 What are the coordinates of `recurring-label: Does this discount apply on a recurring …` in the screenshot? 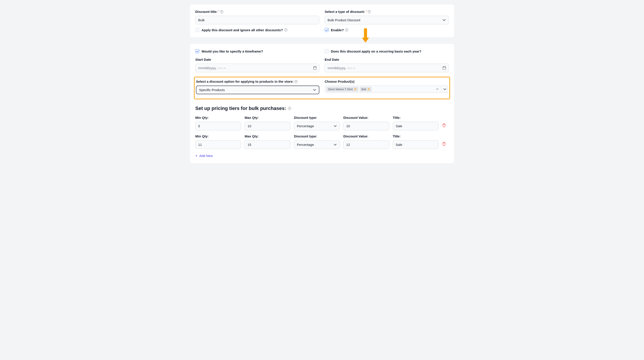 It's located at (376, 51).